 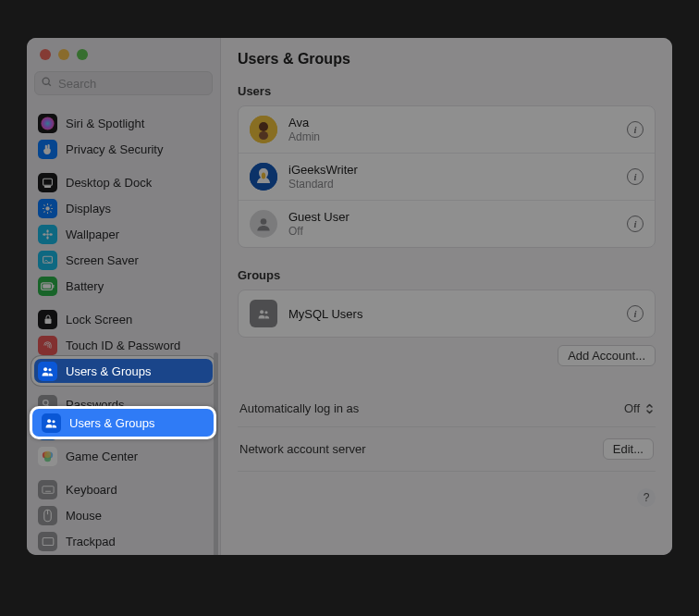 I want to click on user-name: Ava, so click(x=452, y=122).